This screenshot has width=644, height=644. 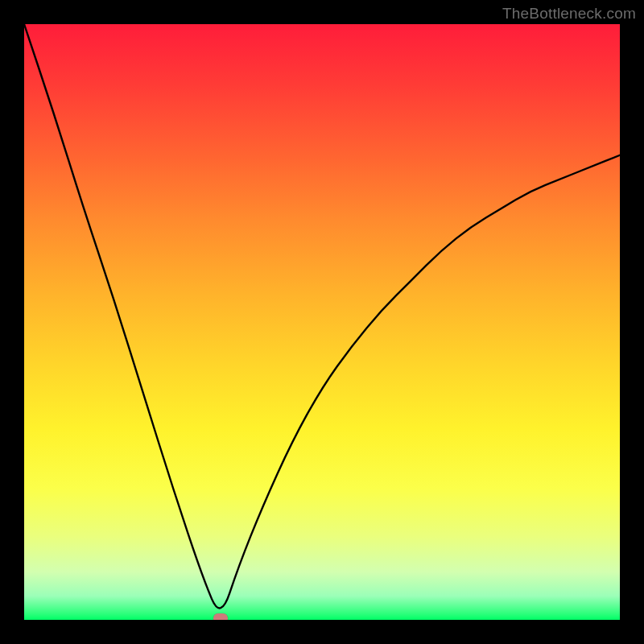 What do you see at coordinates (569, 14) in the screenshot?
I see `watermark-text: TheBottleneck.com` at bounding box center [569, 14].